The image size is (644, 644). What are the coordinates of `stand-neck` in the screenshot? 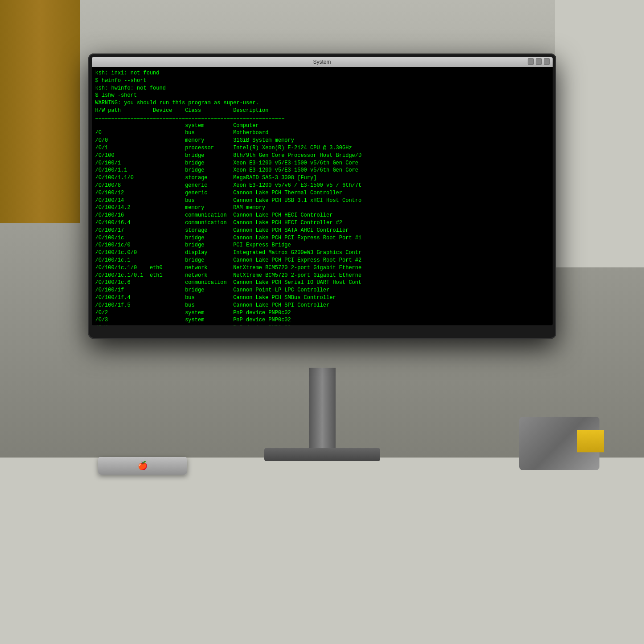 It's located at (322, 408).